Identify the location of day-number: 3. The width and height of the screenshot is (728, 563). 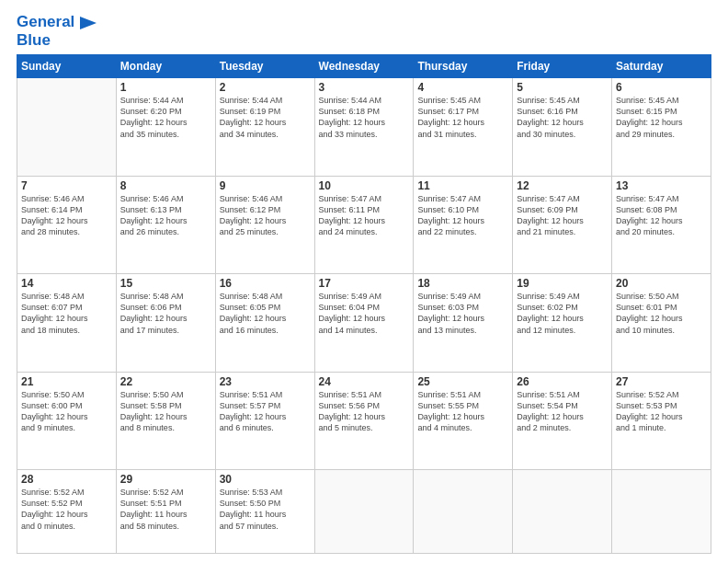
(364, 87).